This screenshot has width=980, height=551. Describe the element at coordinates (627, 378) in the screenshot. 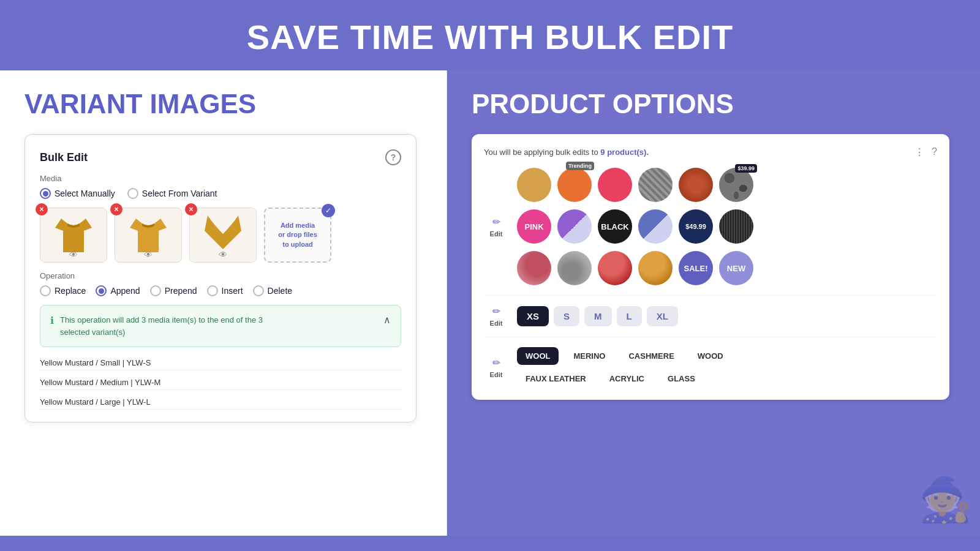

I see `material-acrylic: ACRYLIC` at that location.